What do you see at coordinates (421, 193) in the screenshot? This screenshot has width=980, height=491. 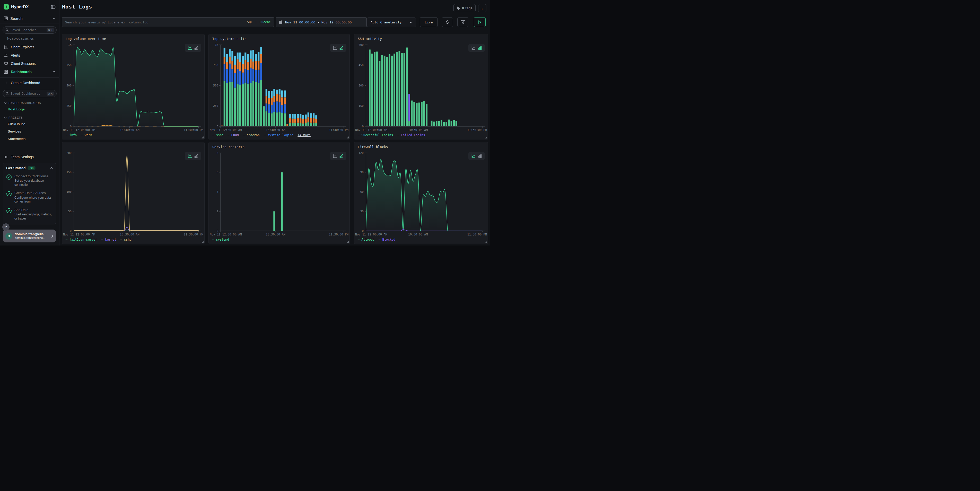 I see `chart-plot: 0306090120Nov 11 12:00:00 AM10:30:00 AM1…` at bounding box center [421, 193].